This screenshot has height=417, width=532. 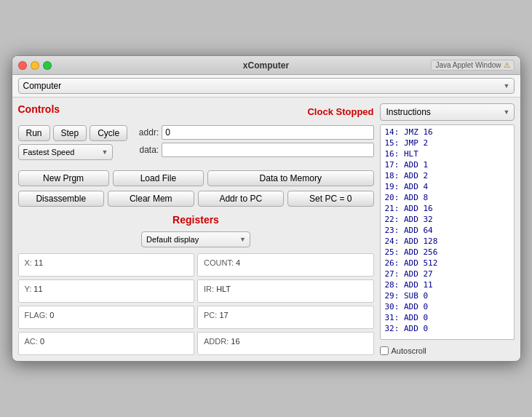 I want to click on disassemble-button: Disassemble, so click(x=61, y=199).